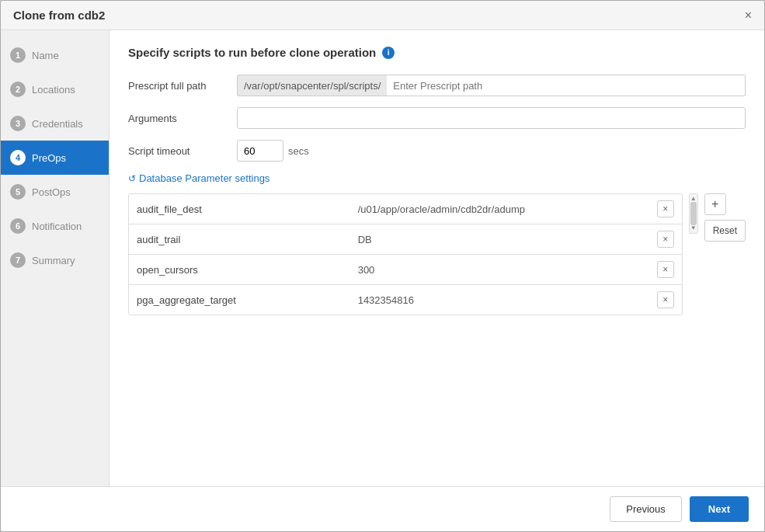 The image size is (765, 532). I want to click on sidebar-label-notification: Notification, so click(57, 227).